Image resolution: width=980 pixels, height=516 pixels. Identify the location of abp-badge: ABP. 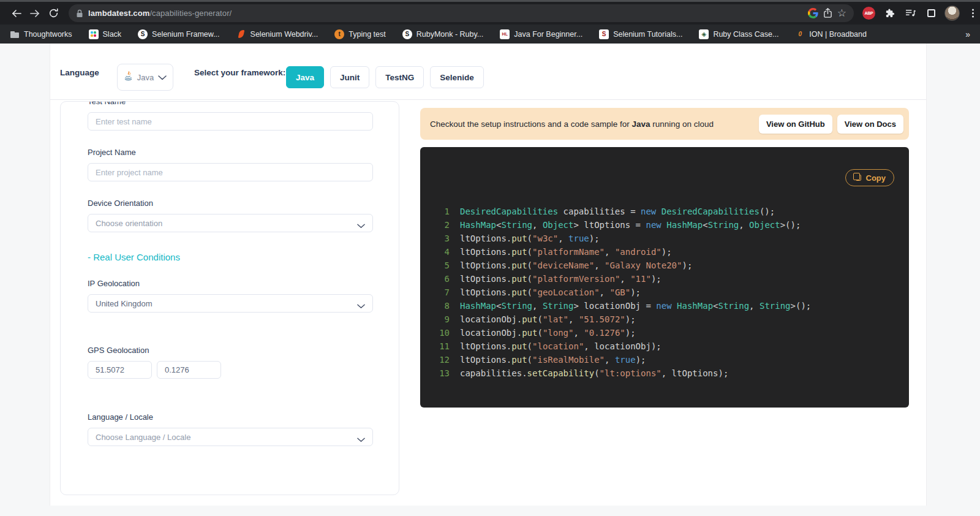
(869, 13).